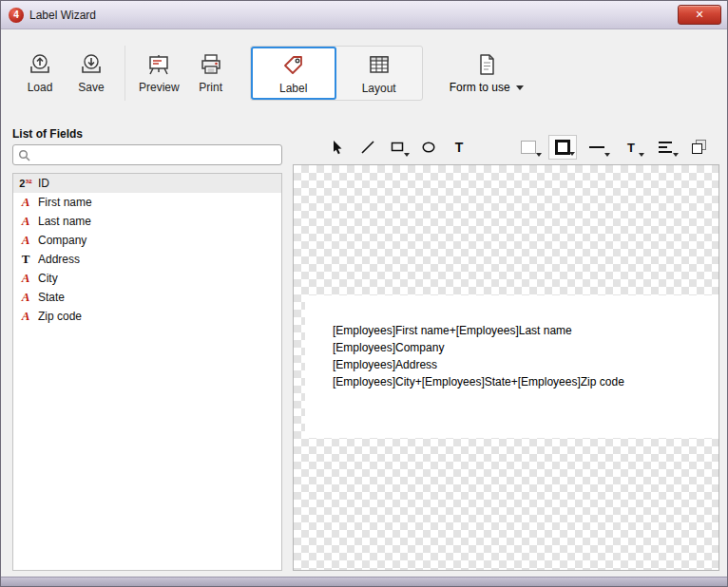 The height and width of the screenshot is (587, 728). What do you see at coordinates (368, 147) in the screenshot?
I see `line-tool-icon` at bounding box center [368, 147].